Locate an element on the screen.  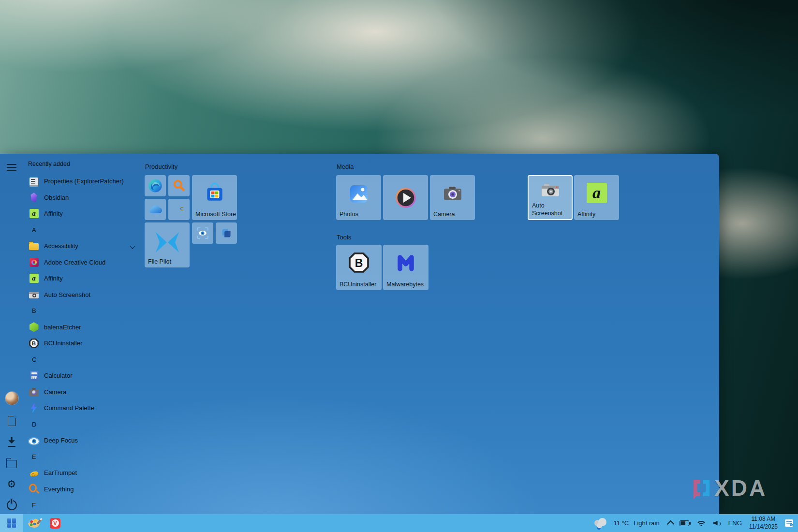
green-cube-icon is located at coordinates (34, 327).